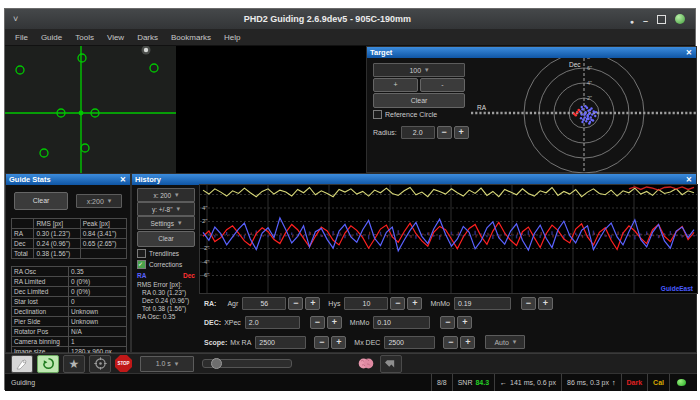 The image size is (700, 400). I want to click on star-icon: ★, so click(74, 364).